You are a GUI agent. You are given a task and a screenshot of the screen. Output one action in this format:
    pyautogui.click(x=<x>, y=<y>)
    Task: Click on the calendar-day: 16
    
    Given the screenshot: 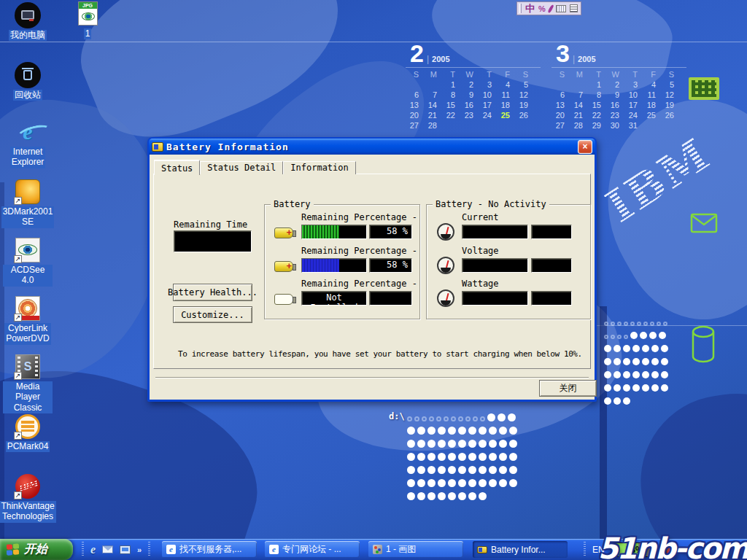 What is the action you would take?
    pyautogui.click(x=470, y=105)
    